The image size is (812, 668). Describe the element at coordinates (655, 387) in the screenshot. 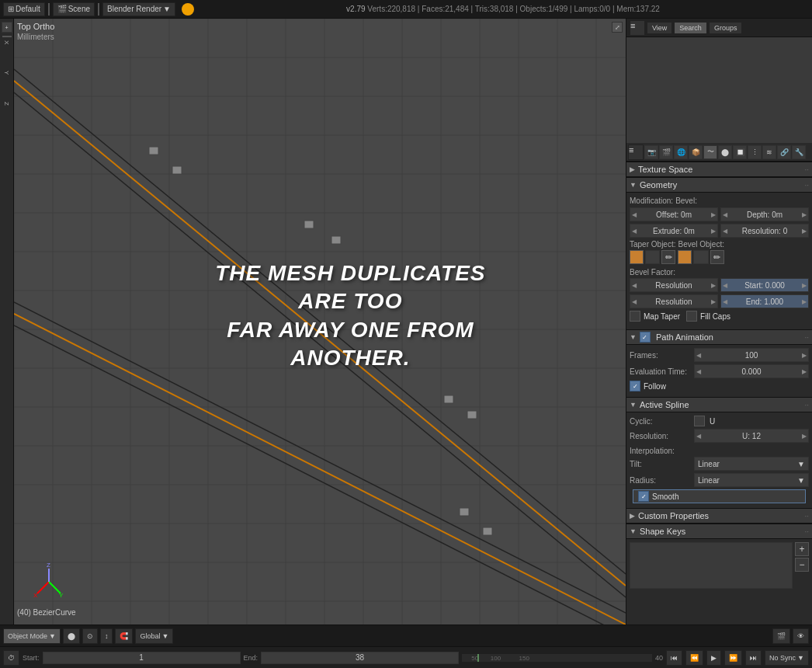

I see `follow-label: Follow` at that location.